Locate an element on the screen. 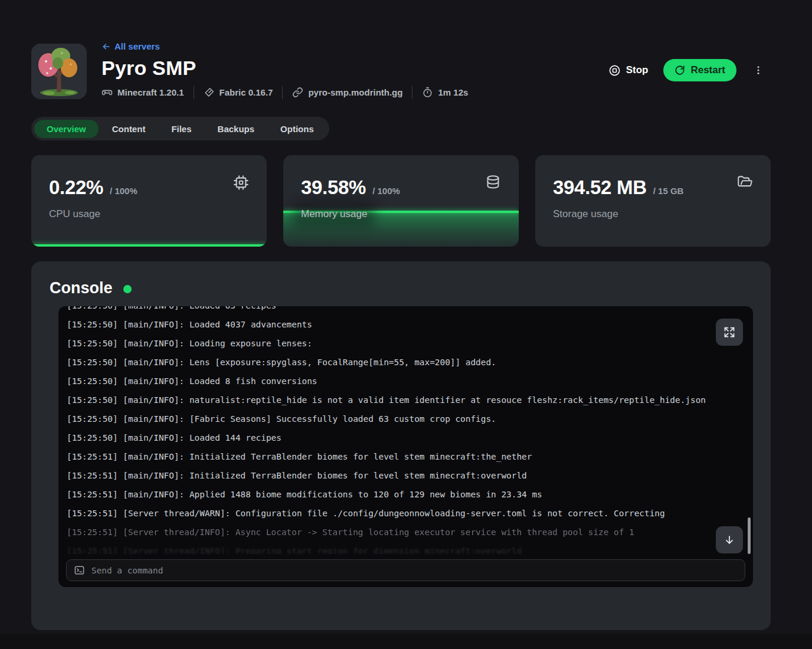 Image resolution: width=812 pixels, height=649 pixels. cpu-usage-fill is located at coordinates (149, 245).